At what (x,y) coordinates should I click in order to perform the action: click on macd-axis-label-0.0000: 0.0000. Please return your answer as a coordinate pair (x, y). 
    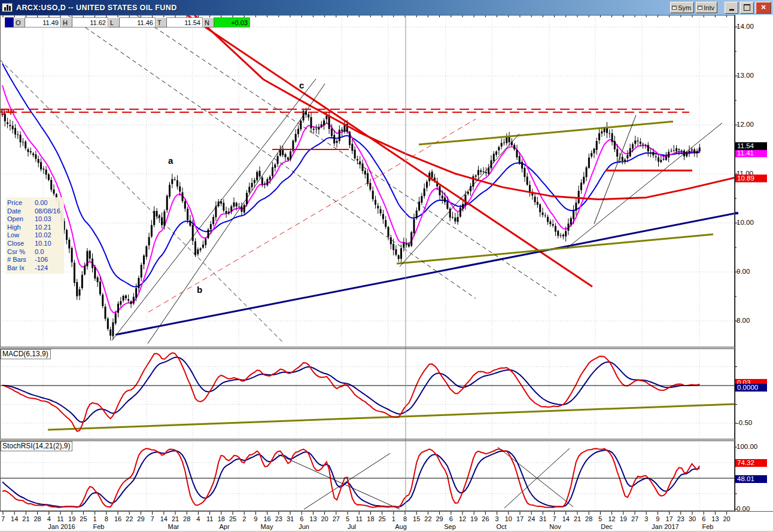
    Looking at the image, I should click on (751, 387).